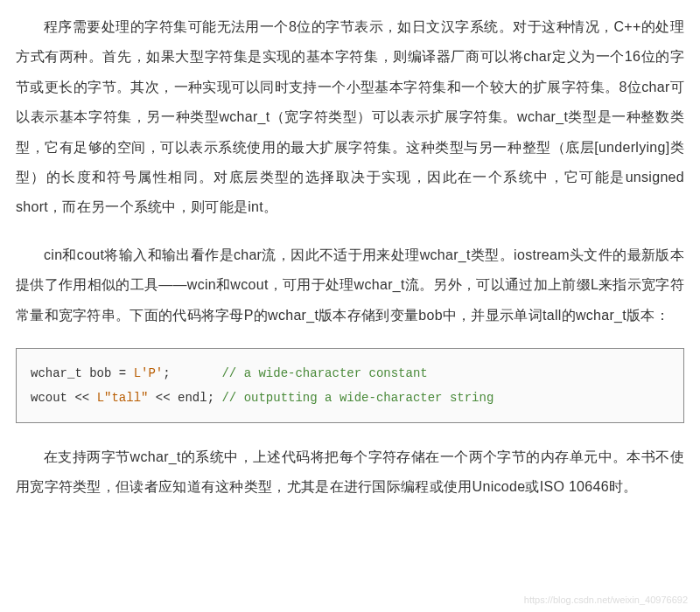  What do you see at coordinates (192, 373) in the screenshot?
I see `code-text: ;` at bounding box center [192, 373].